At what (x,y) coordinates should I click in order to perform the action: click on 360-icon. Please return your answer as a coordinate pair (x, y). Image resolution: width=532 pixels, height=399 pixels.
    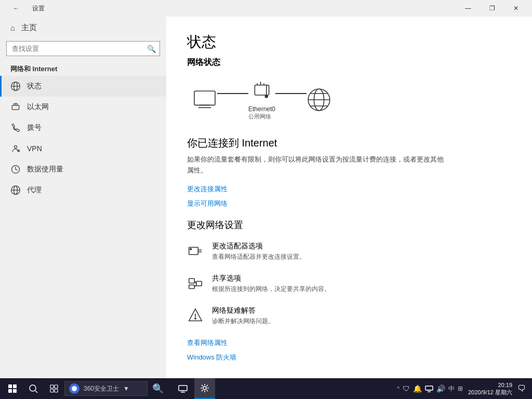
    Looking at the image, I should click on (74, 389).